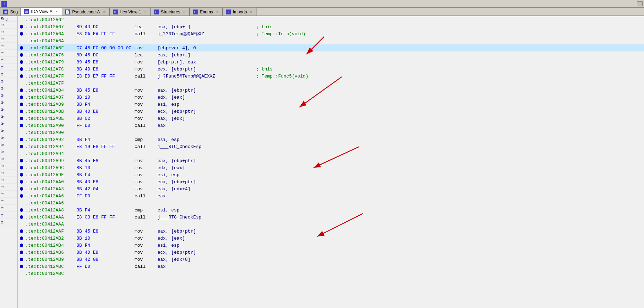 The height and width of the screenshot is (308, 644). What do you see at coordinates (8, 208) in the screenshot?
I see `sidebar-item-27: te:` at bounding box center [8, 208].